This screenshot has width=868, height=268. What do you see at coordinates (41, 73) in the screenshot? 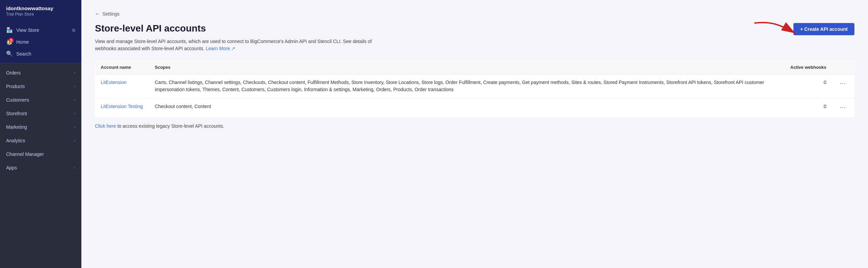
I see `sidebar-item-orders: Orders ›` at bounding box center [41, 73].